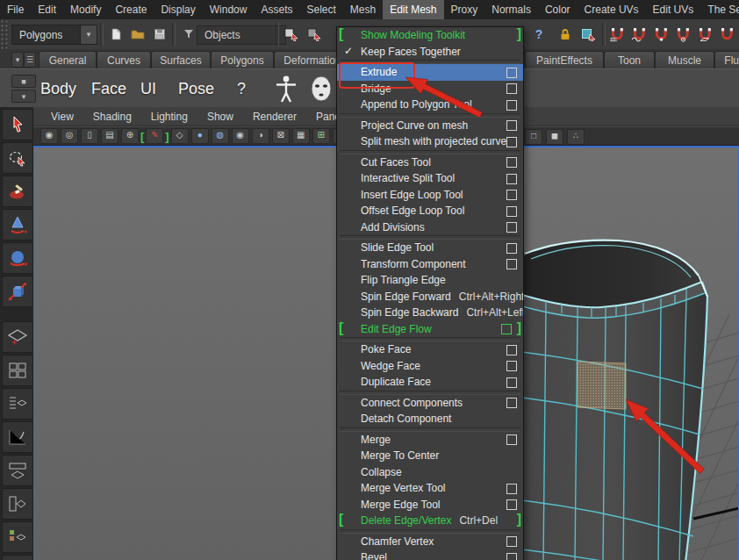 The width and height of the screenshot is (739, 560). I want to click on lock-icon, so click(565, 34).